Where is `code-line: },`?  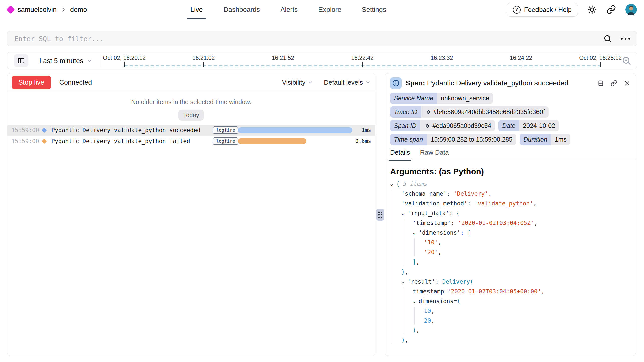 code-line: }, is located at coordinates (513, 272).